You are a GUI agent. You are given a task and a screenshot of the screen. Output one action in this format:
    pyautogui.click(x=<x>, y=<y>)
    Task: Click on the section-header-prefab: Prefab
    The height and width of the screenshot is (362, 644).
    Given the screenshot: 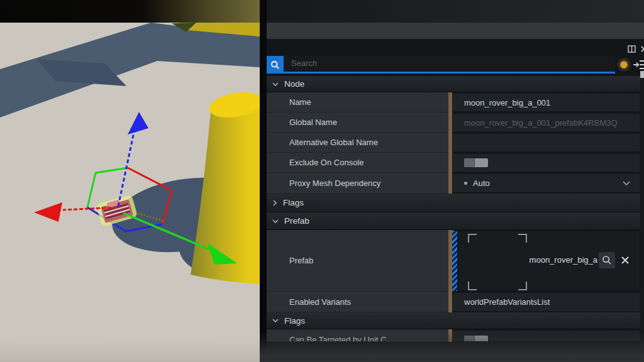 What is the action you would take?
    pyautogui.click(x=455, y=221)
    